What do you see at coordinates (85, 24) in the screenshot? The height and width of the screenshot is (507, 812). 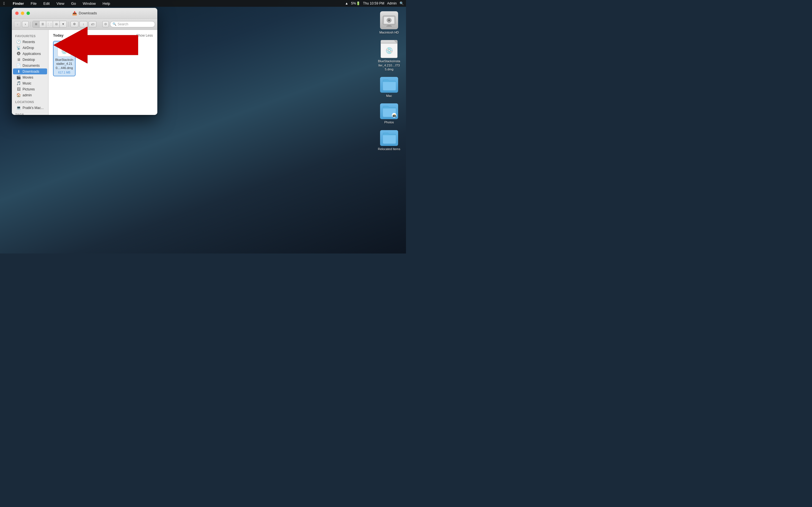 I see `toolbar: ‹ › ⊞ ☰ ⋮⋮ ⊟ ▼ ⚙ ↑ 🏷 ⊙ 🔍 Search` at bounding box center [85, 24].